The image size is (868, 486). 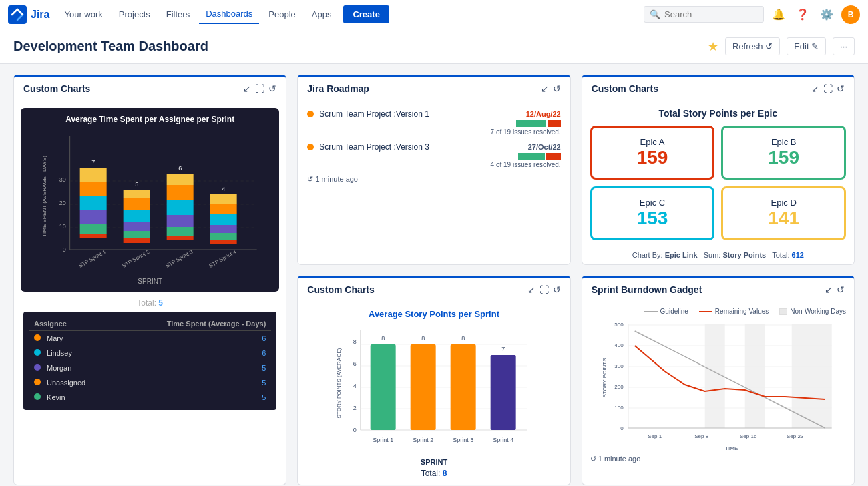 What do you see at coordinates (711, 15) in the screenshot?
I see `search-input` at bounding box center [711, 15].